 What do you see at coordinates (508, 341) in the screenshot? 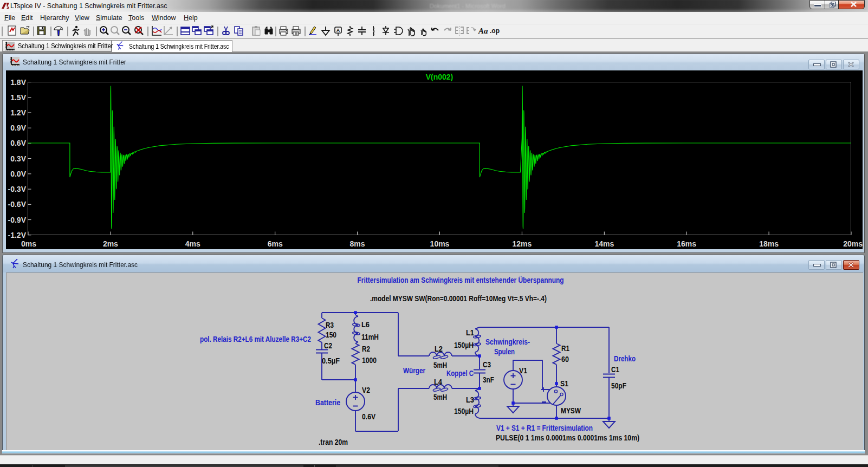
I see `svg-text: Schwingkreis-` at bounding box center [508, 341].